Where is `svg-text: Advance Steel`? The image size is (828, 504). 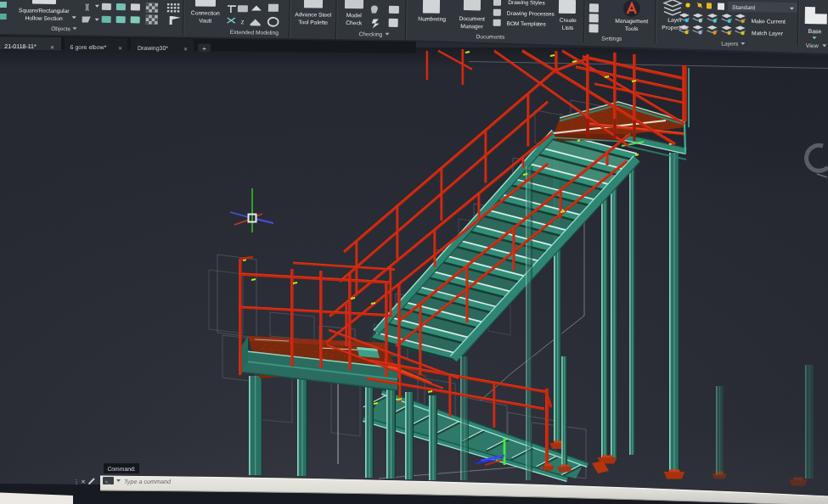
svg-text: Advance Steel is located at coordinates (313, 15).